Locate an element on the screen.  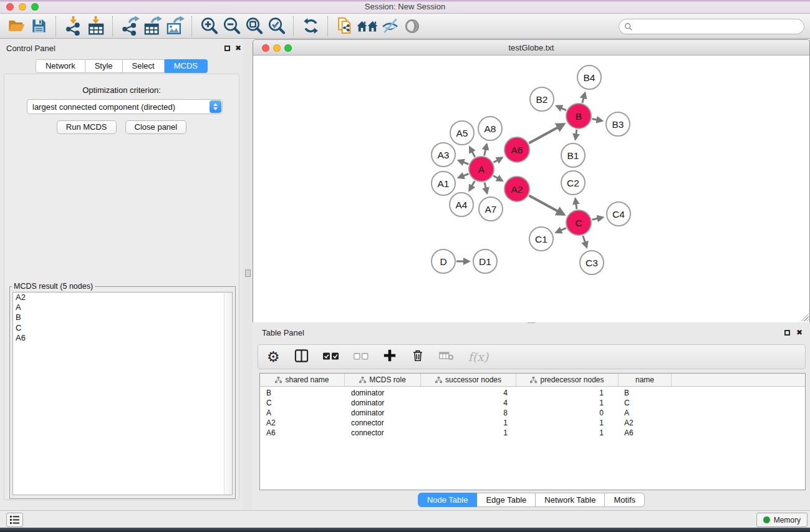
splitter-handle is located at coordinates (248, 273).